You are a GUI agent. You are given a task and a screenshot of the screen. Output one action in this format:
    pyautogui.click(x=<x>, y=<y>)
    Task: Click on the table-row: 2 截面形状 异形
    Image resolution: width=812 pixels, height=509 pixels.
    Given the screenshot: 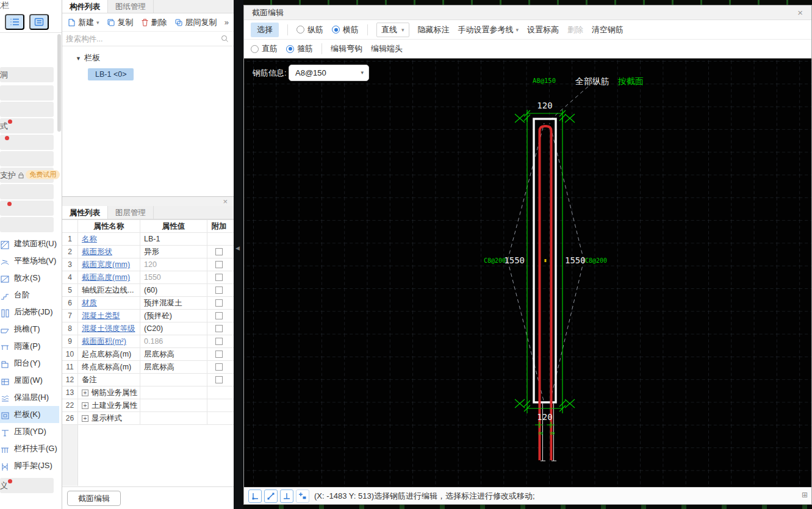 What is the action you would take?
    pyautogui.click(x=148, y=252)
    